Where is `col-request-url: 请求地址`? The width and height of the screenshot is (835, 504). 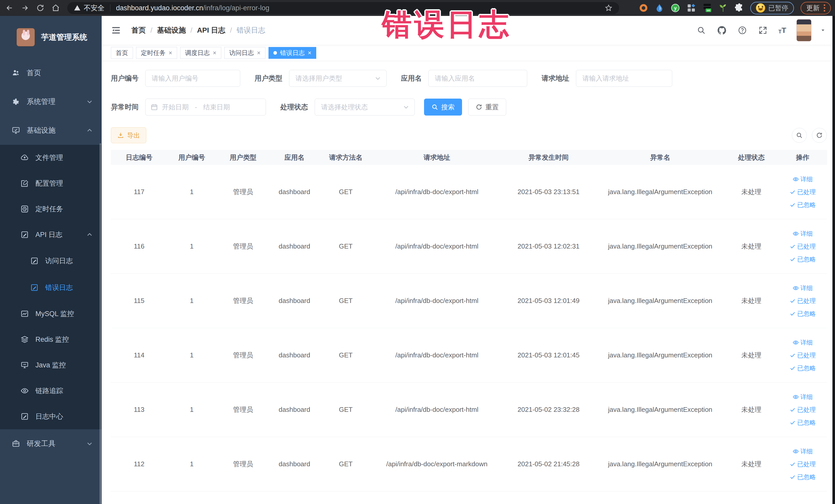 col-request-url: 请求地址 is located at coordinates (437, 157).